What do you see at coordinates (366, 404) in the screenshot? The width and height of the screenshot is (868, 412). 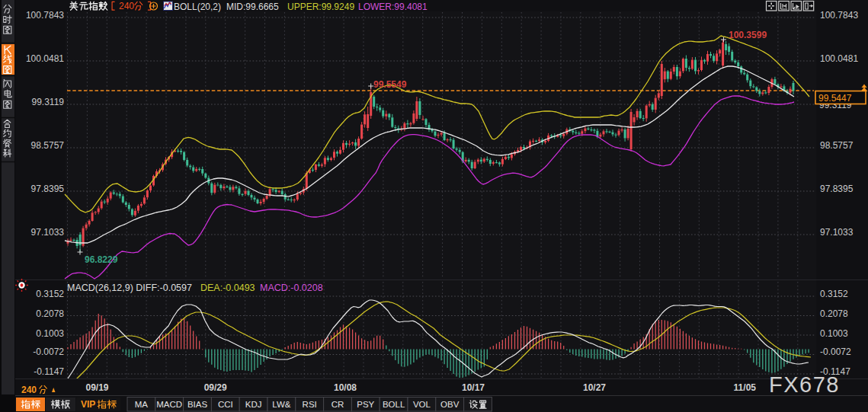 I see `svg-text: PSY` at bounding box center [366, 404].